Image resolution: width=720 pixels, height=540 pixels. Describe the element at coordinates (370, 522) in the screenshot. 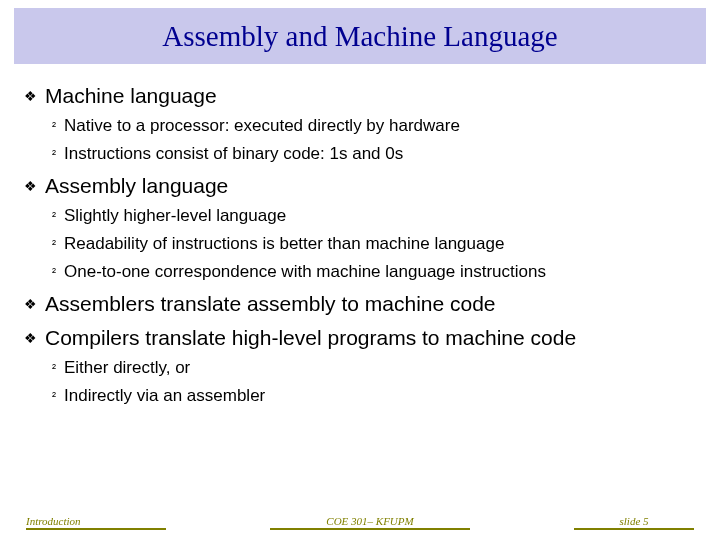

I see `footer-center: COE 301– KFUPM` at that location.